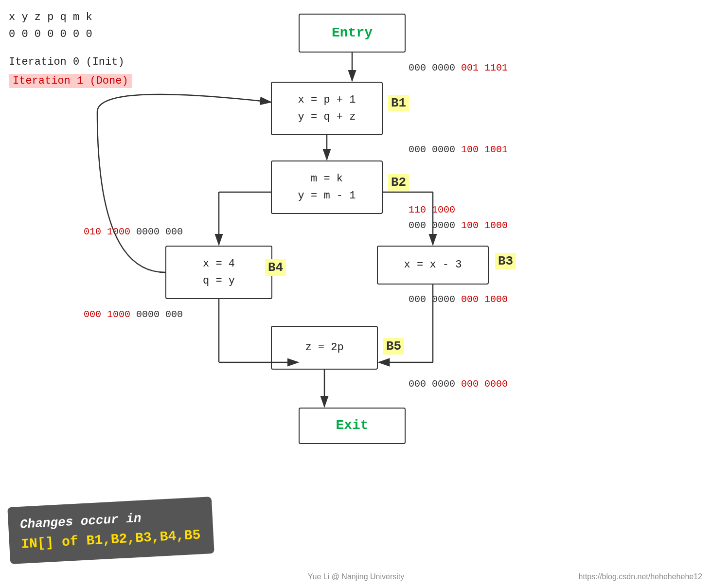  What do you see at coordinates (327, 108) in the screenshot?
I see `b1-node: x = p + 1 y = q + z` at bounding box center [327, 108].